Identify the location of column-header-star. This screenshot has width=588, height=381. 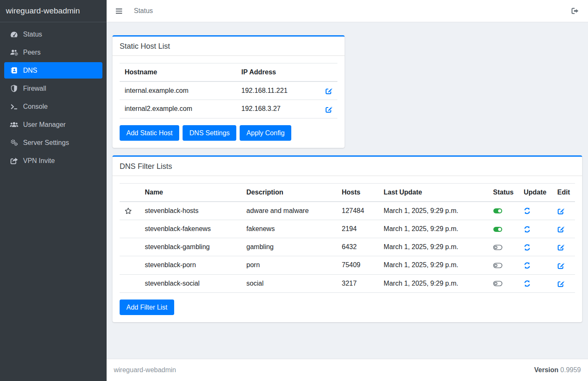
(130, 192).